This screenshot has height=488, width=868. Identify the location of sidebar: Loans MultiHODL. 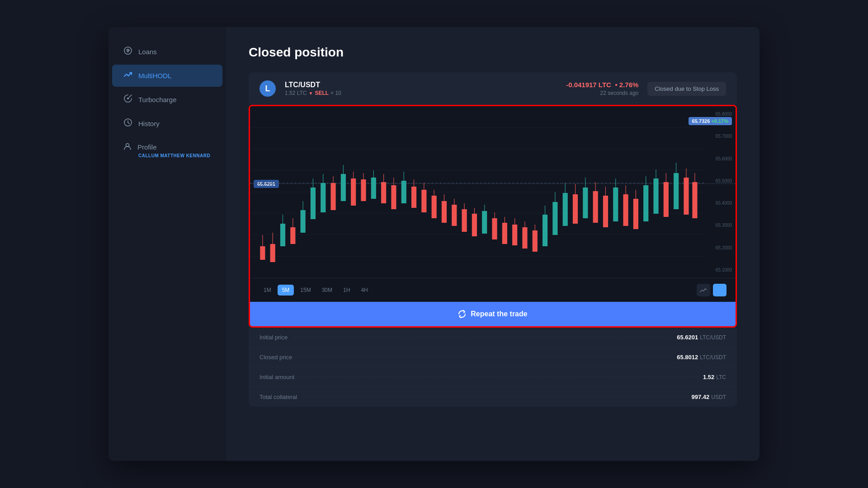
(167, 244).